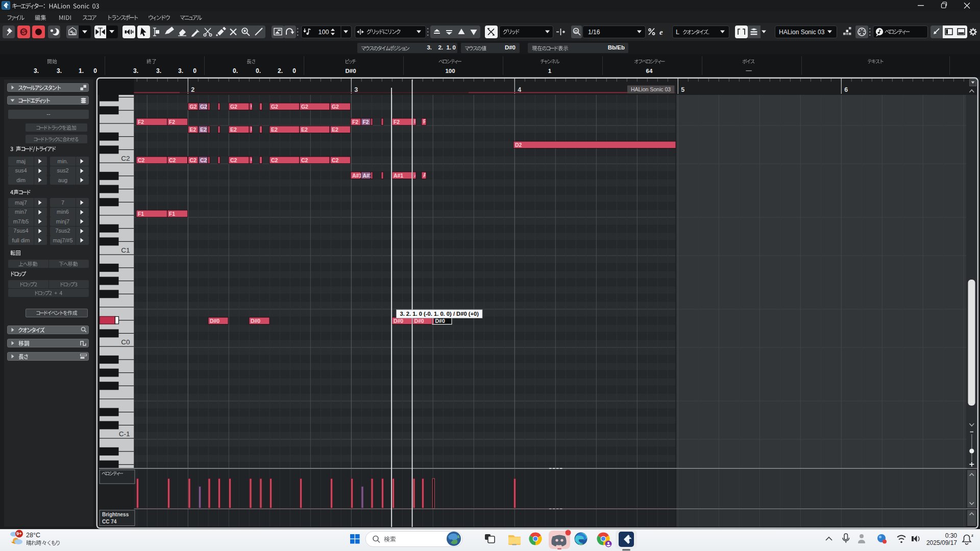 Image resolution: width=980 pixels, height=551 pixels. I want to click on svg-text: z, so click(972, 536).